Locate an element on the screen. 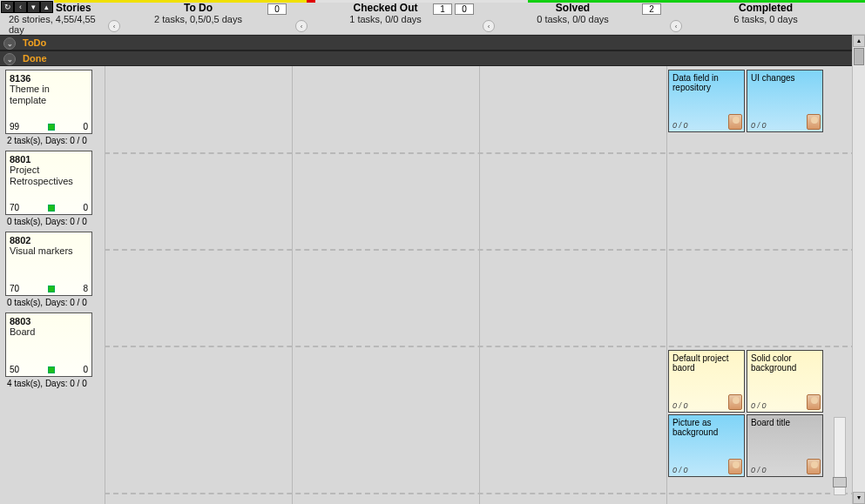 This screenshot has width=865, height=504. col-stories: Stories 26 stories, 4,55/4,55 day is located at coordinates (52, 17).